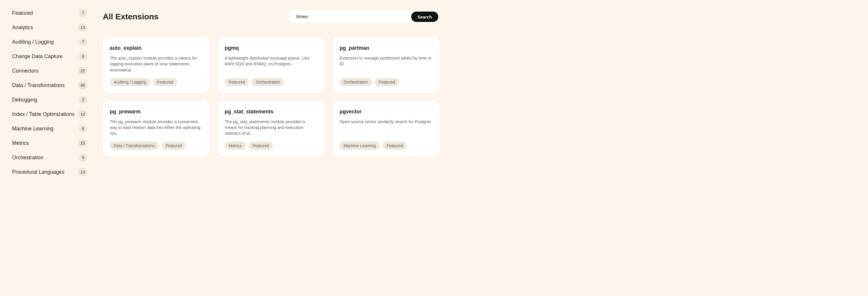  What do you see at coordinates (156, 48) in the screenshot?
I see `extension-card-title: auto_explain` at bounding box center [156, 48].